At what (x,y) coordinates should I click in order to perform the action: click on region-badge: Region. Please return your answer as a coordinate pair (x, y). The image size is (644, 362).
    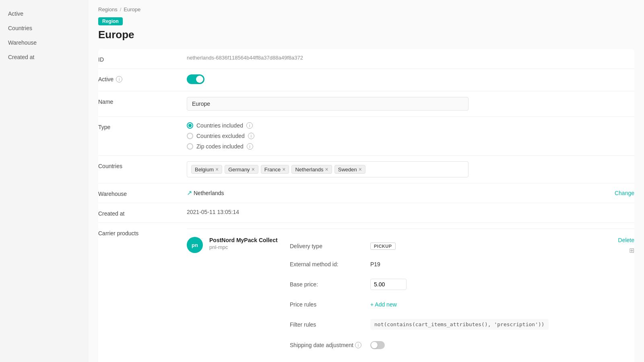
    Looking at the image, I should click on (110, 21).